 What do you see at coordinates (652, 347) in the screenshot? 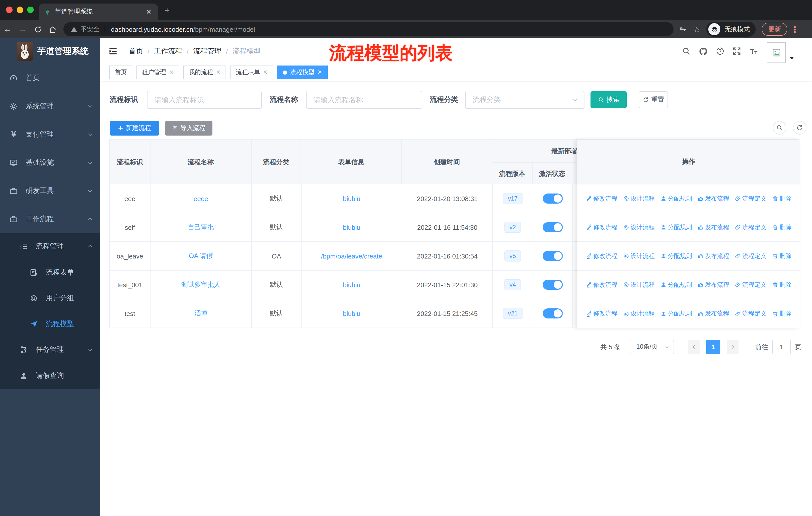
I see `page-size-select: 10条/页` at bounding box center [652, 347].